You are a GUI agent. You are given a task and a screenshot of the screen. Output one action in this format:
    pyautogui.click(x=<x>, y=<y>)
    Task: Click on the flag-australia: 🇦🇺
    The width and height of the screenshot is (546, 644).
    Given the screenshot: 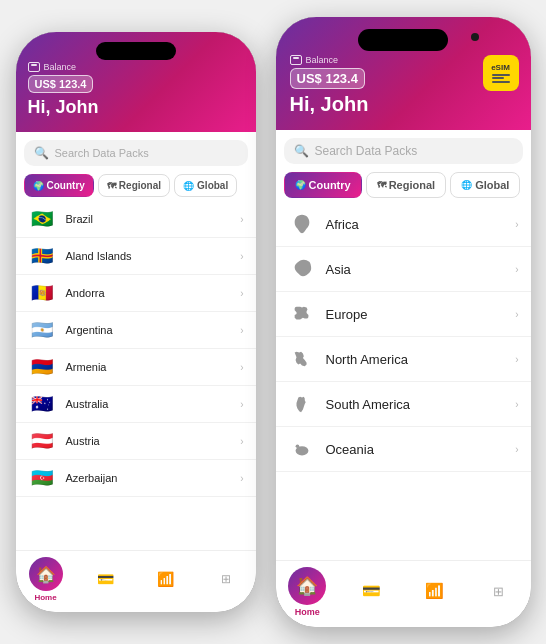 What is the action you would take?
    pyautogui.click(x=42, y=404)
    